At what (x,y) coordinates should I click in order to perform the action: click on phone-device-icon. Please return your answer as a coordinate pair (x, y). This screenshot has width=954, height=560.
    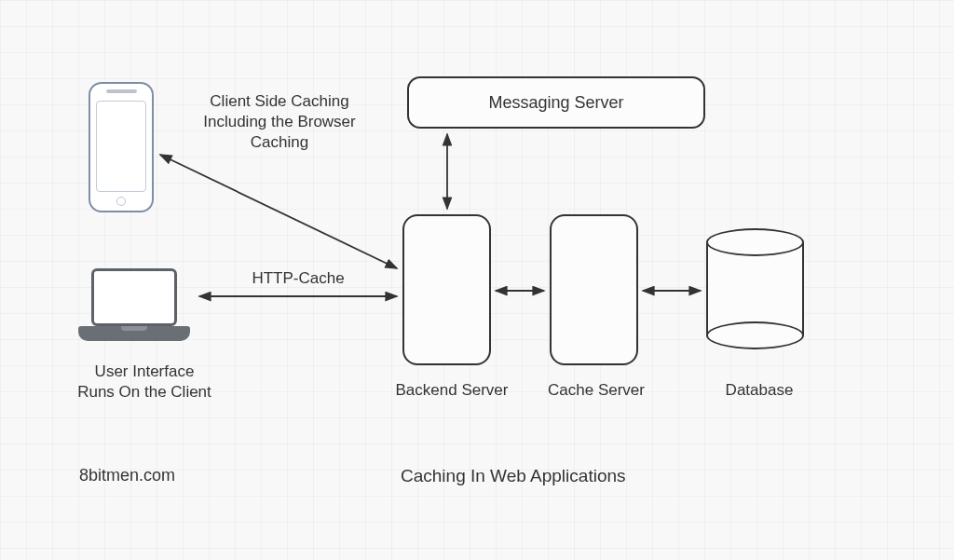
    Looking at the image, I should click on (121, 147).